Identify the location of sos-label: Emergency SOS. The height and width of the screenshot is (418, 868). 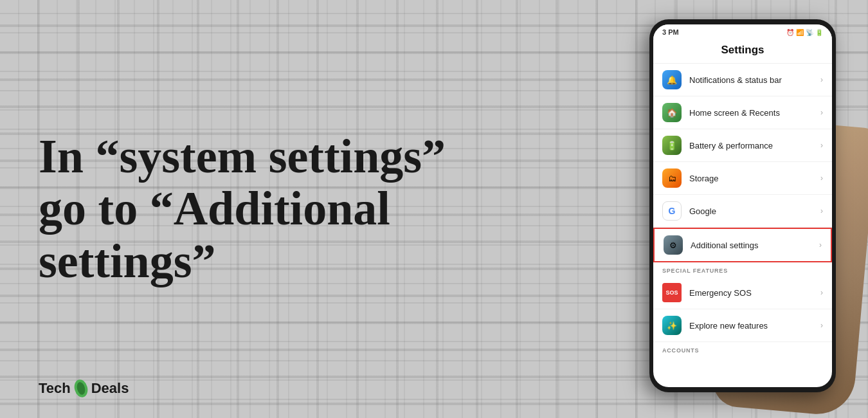
(755, 293).